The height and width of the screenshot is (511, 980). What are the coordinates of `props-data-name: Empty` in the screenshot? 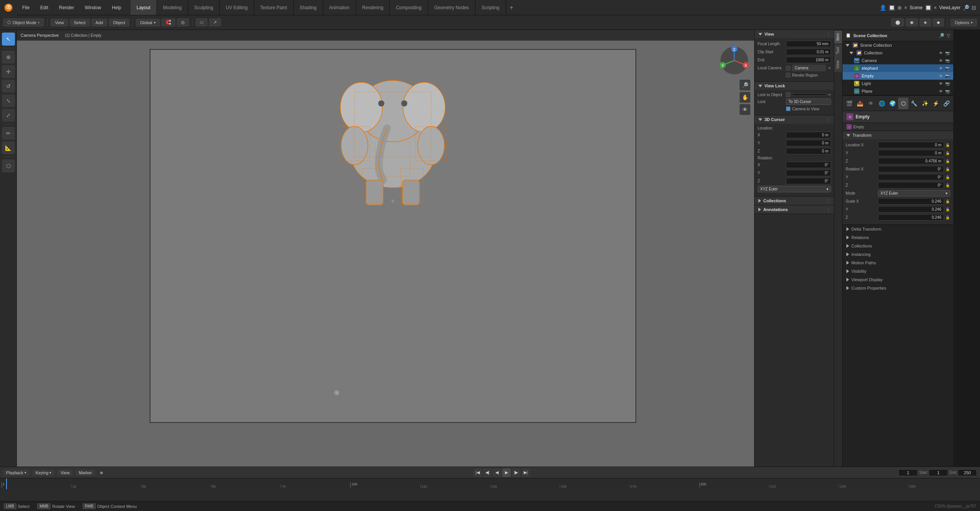 It's located at (859, 127).